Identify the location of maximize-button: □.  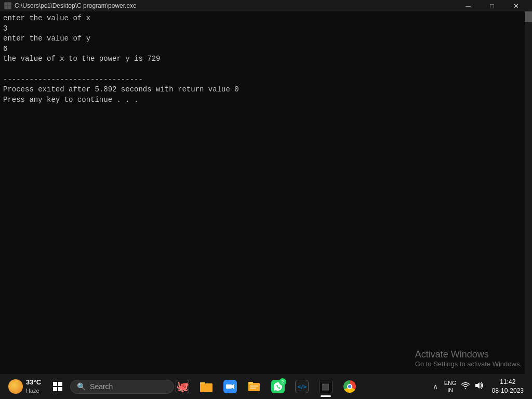
(492, 6).